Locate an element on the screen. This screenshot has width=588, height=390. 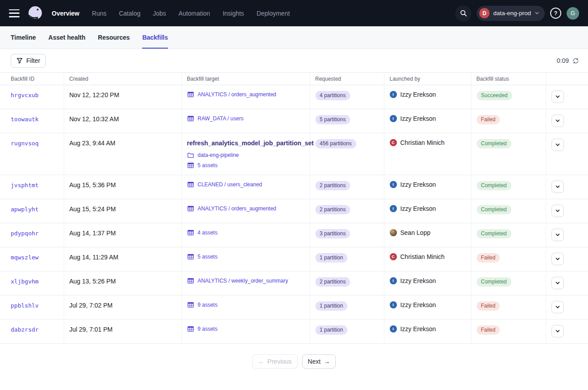
tab-resources: Resources is located at coordinates (114, 37).